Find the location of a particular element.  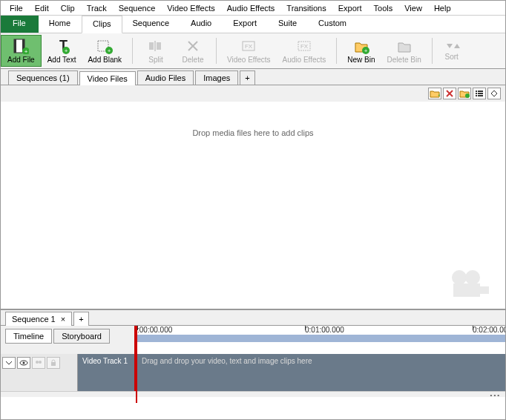

track-link-button is located at coordinates (39, 363).